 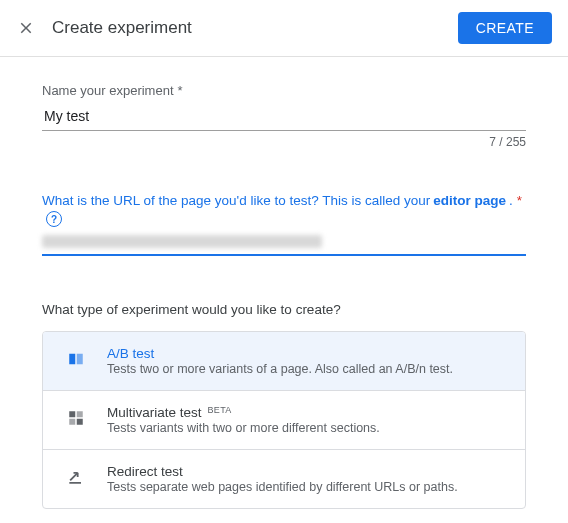 I want to click on url-required-asterisk: *, so click(x=520, y=200).